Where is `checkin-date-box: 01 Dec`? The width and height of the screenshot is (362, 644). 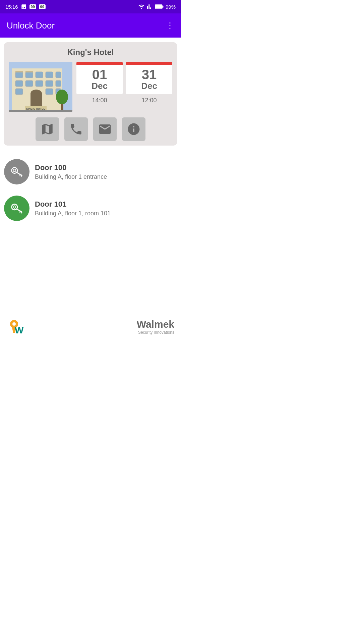
checkin-date-box: 01 Dec is located at coordinates (100, 78).